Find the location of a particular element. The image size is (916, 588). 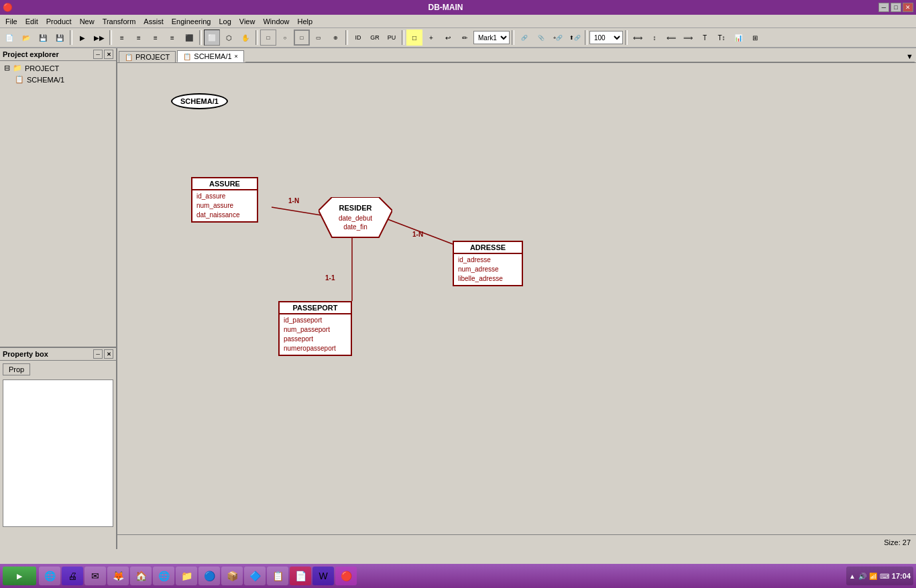

tb-zoom-tool1: ⟺ is located at coordinates (638, 38).